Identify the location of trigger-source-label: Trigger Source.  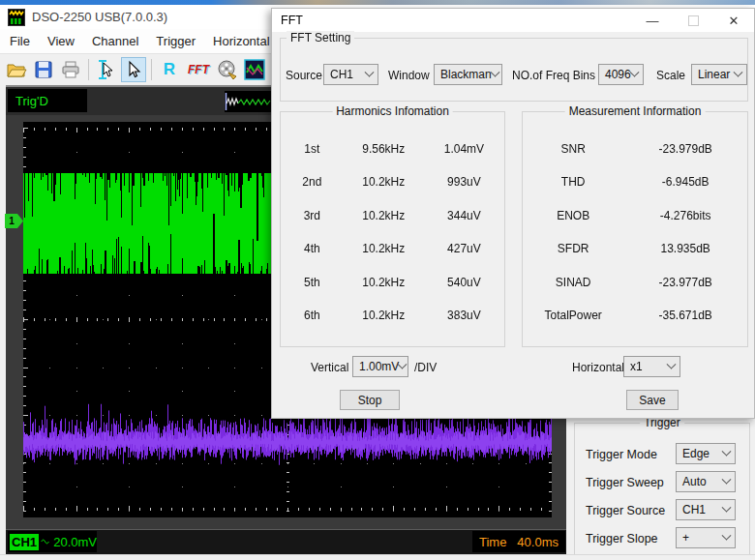
(625, 511).